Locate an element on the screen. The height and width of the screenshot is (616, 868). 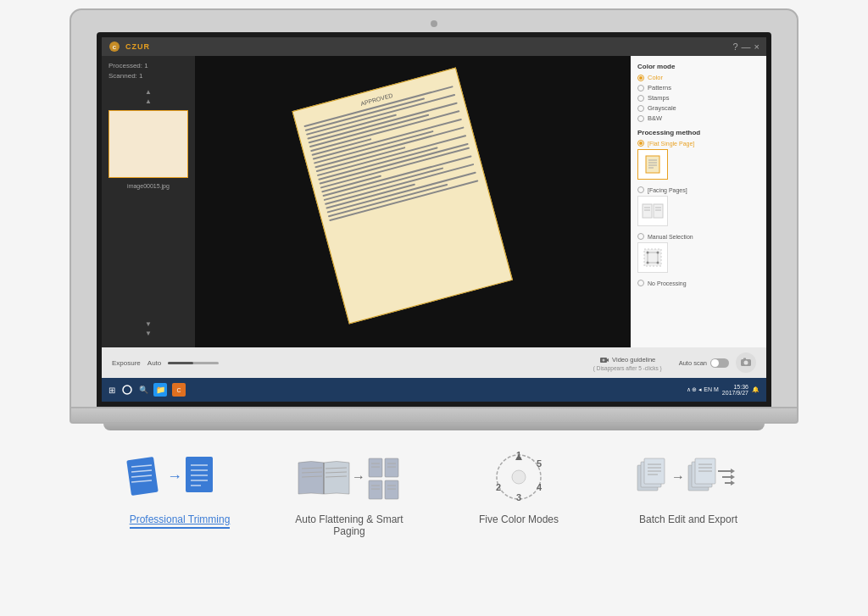
radio-grayscale is located at coordinates (641, 108).